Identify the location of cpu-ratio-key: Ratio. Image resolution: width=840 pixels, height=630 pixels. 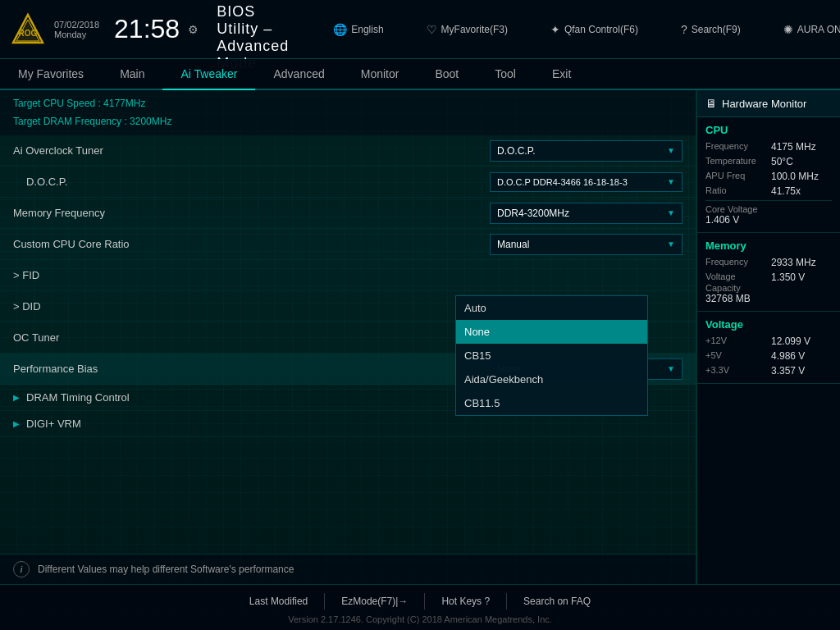
(736, 191).